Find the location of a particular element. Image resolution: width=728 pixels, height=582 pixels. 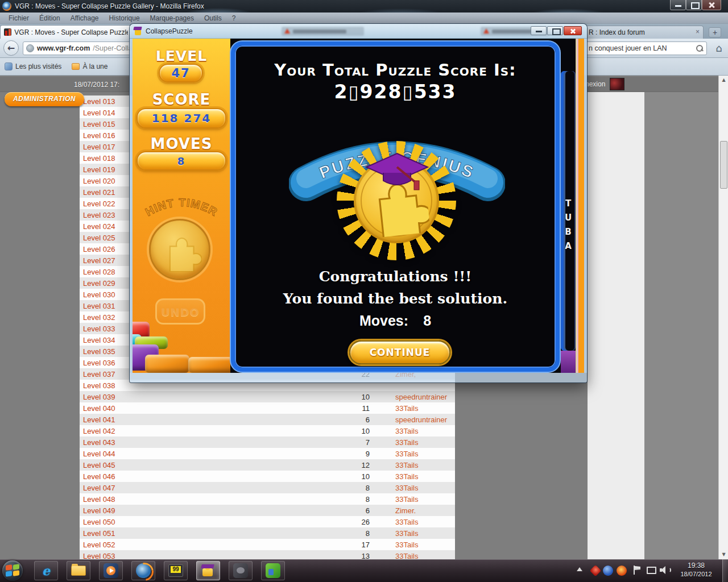

level-link: Level 038 is located at coordinates (99, 385).